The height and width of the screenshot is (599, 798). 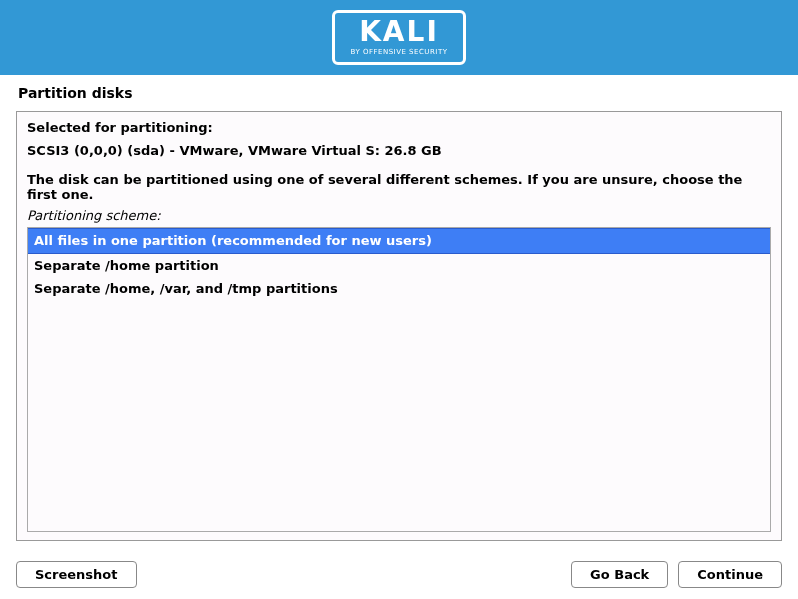 I want to click on page-title: Partition disks, so click(x=399, y=93).